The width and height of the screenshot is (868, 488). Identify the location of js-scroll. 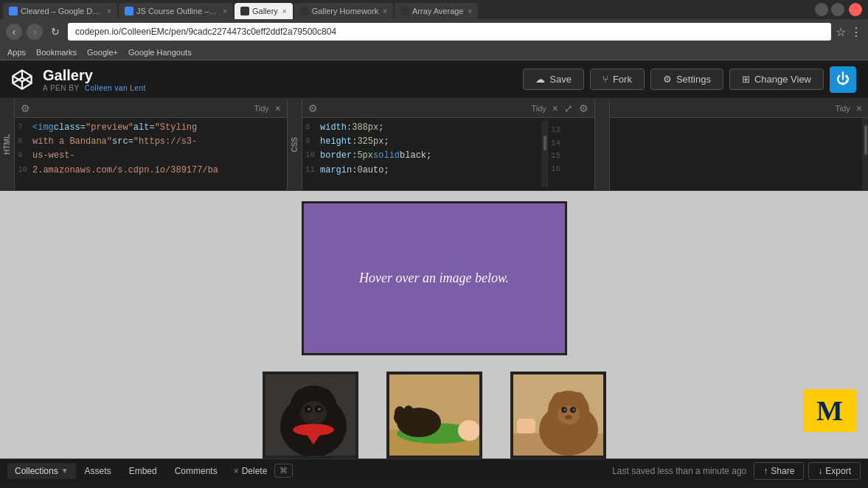
(865, 154).